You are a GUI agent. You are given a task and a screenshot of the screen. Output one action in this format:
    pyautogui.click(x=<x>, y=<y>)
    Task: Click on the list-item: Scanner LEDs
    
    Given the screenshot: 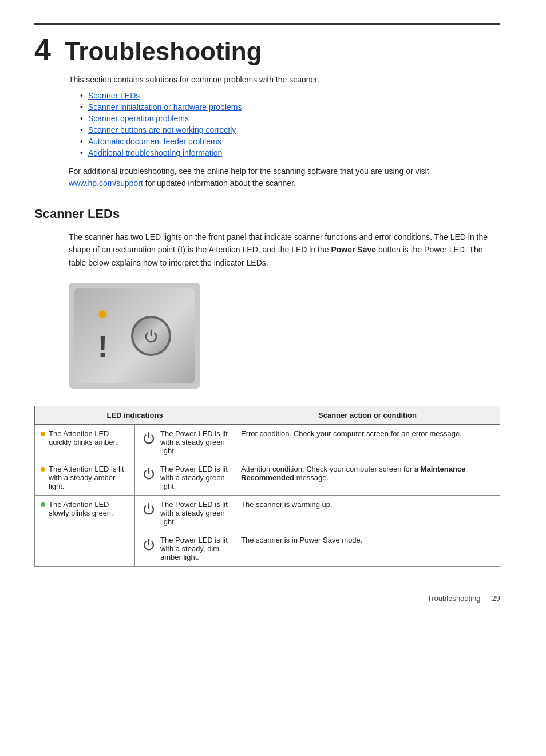 What is the action you would take?
    pyautogui.click(x=290, y=96)
    